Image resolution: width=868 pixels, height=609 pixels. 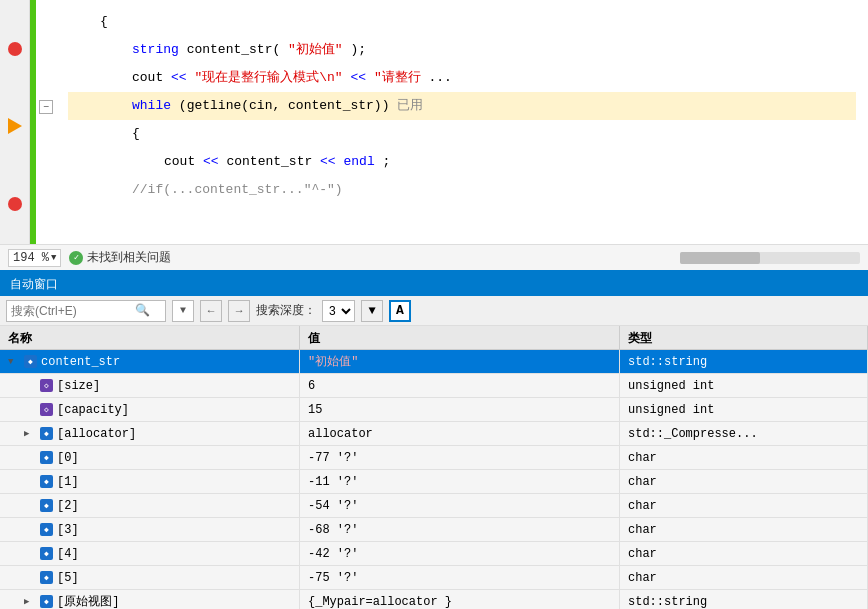 What do you see at coordinates (183, 311) in the screenshot?
I see `search-confirm-button: ▼` at bounding box center [183, 311].